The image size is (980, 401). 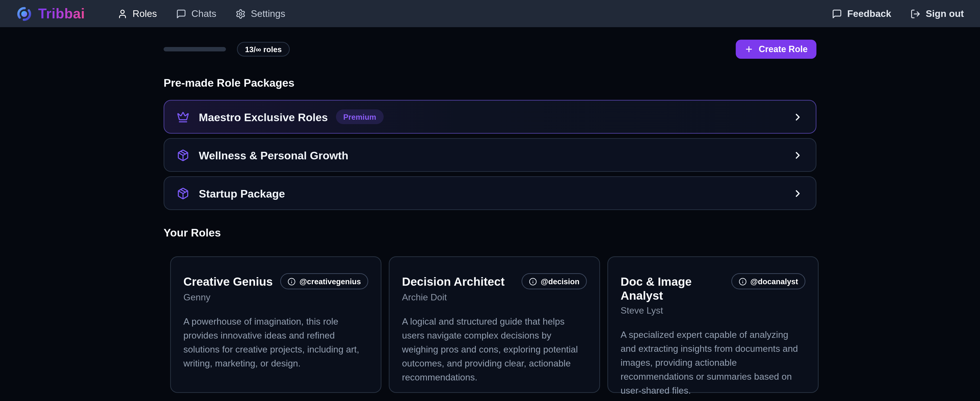 What do you see at coordinates (776, 49) in the screenshot?
I see `create-role-button: Create Role` at bounding box center [776, 49].